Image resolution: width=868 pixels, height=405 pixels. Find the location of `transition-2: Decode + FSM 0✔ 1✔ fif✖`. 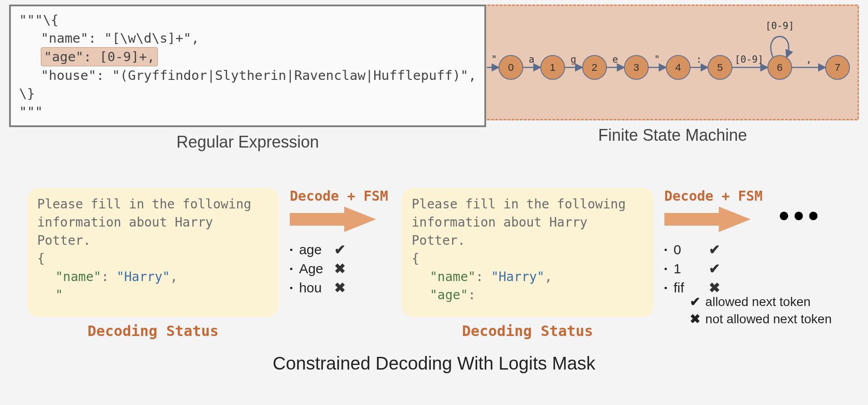

transition-2: Decode + FSM 0✔ 1✔ fif✖ is located at coordinates (715, 242).